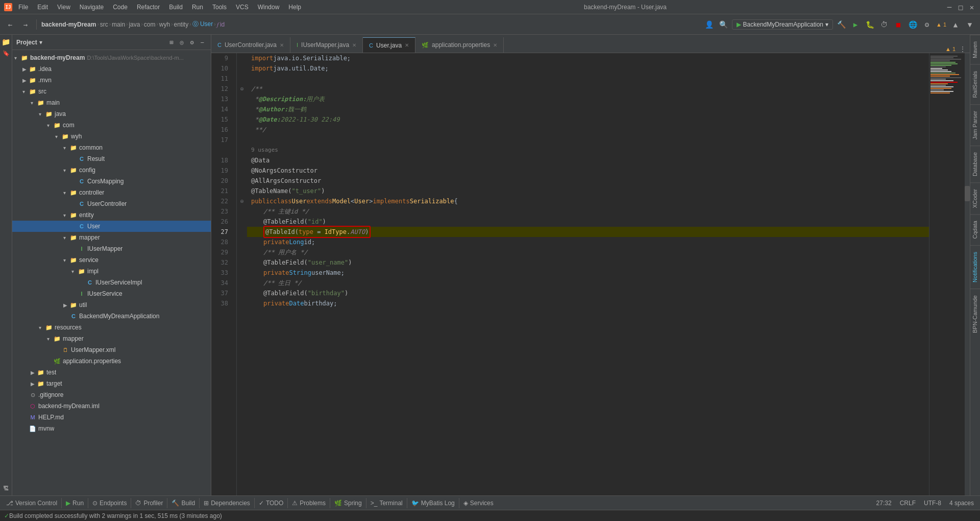 Image resolution: width=980 pixels, height=521 pixels. I want to click on tree-iusermapper: ▶ I IUserMapper, so click(111, 249).